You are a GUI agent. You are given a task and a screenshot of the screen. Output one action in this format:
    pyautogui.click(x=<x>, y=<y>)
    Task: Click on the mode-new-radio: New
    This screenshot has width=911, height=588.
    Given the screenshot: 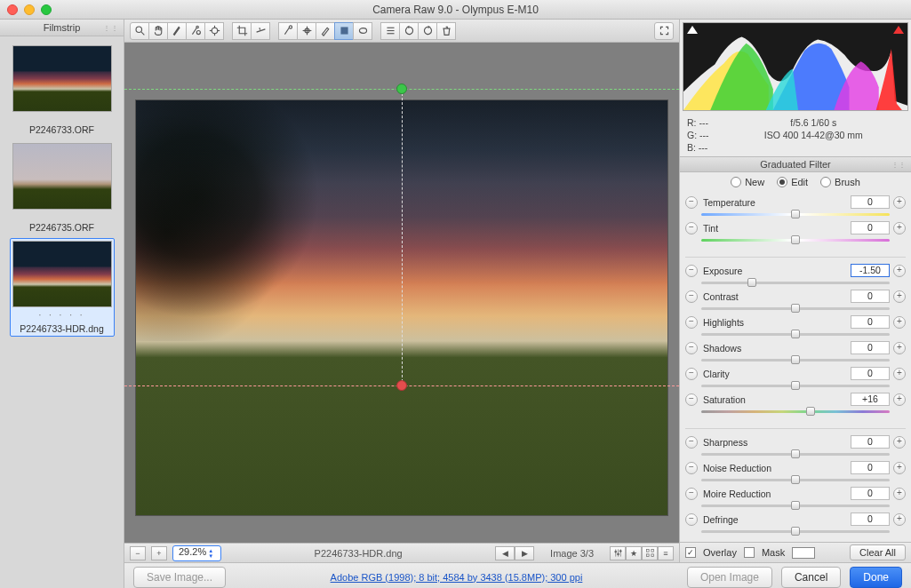 What is the action you would take?
    pyautogui.click(x=747, y=182)
    